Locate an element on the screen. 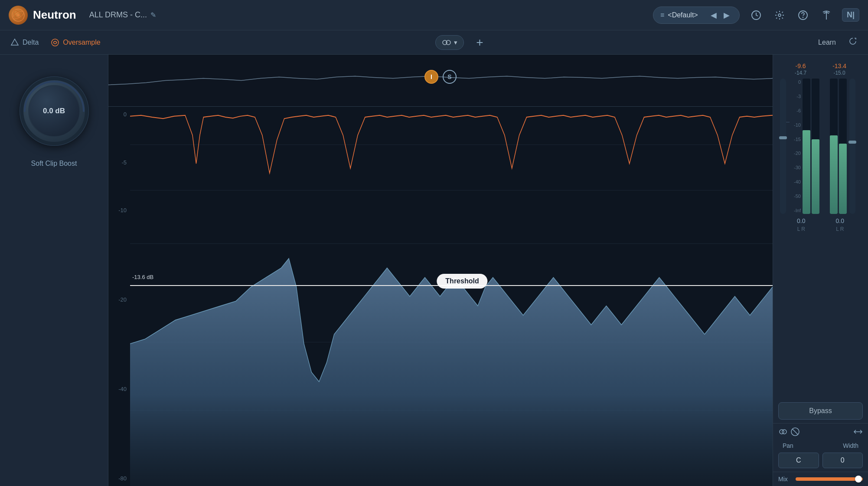  preset-name: <Default> is located at coordinates (686, 15).